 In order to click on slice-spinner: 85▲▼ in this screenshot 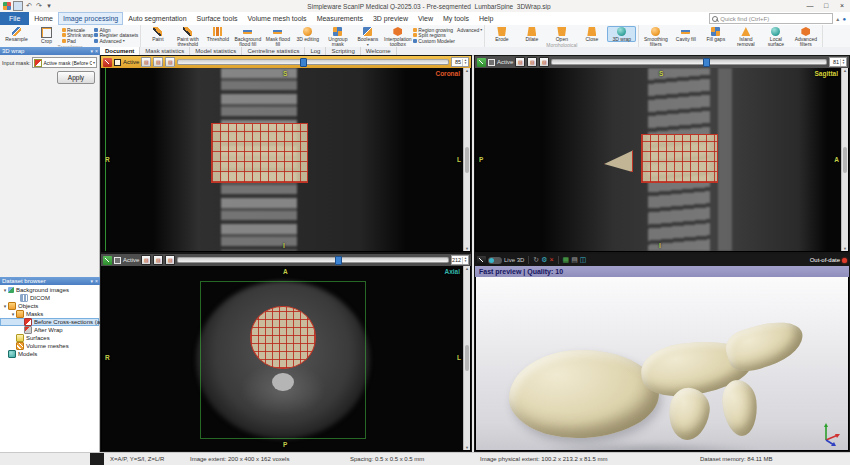, I will do `click(460, 62)`.